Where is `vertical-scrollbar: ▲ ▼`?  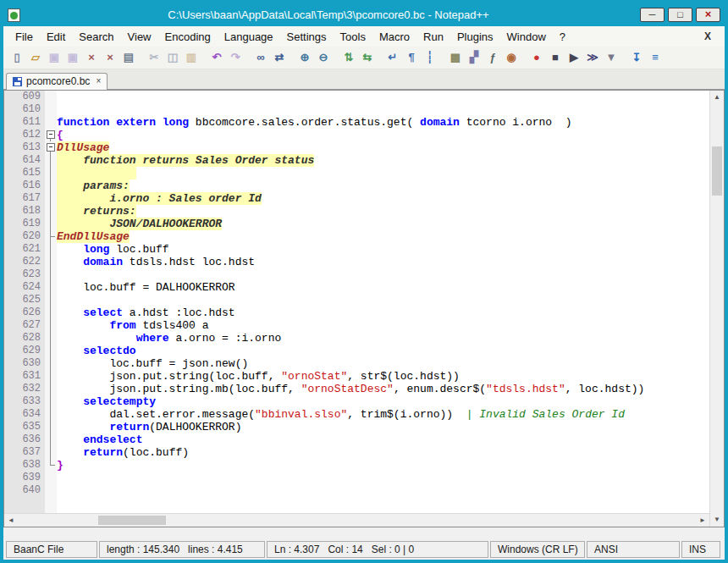 vertical-scrollbar: ▲ ▼ is located at coordinates (716, 308).